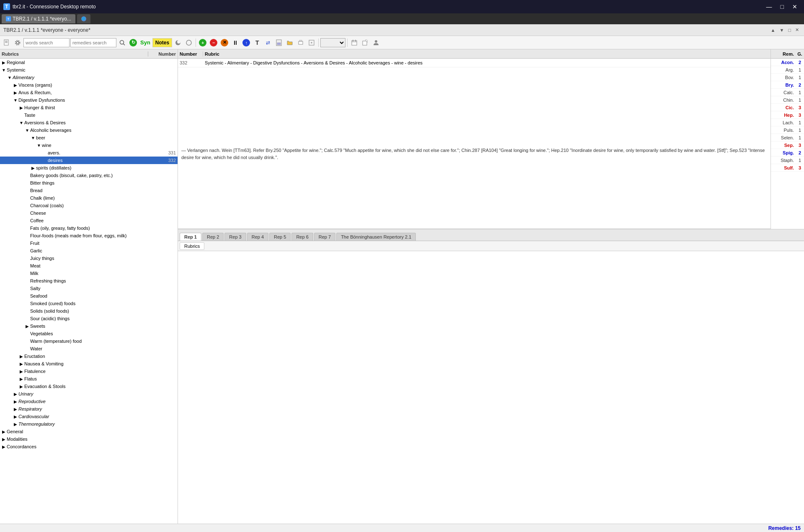  I want to click on tree-toggle-flatus: ▶, so click(21, 379).